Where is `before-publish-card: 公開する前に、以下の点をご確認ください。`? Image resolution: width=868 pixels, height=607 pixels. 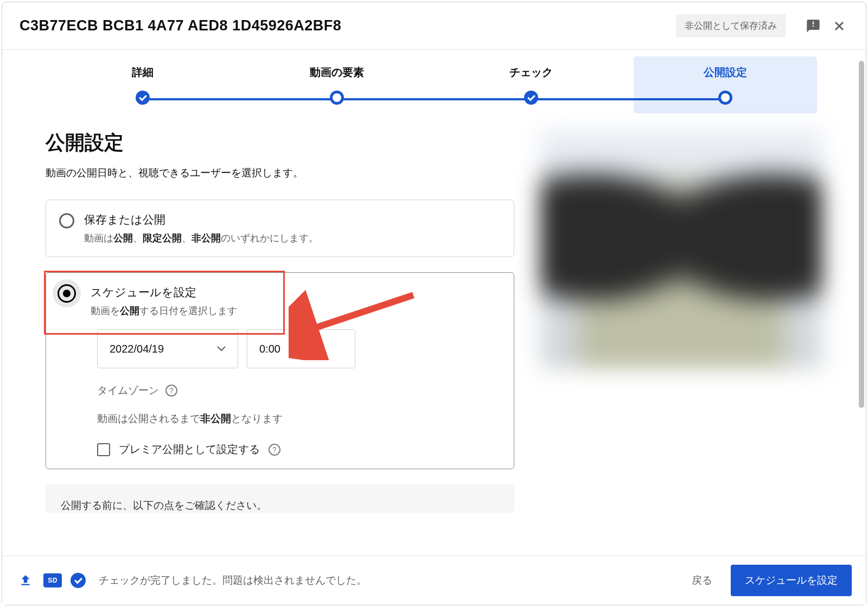
before-publish-card: 公開する前に、以下の点をご確認ください。 is located at coordinates (280, 499).